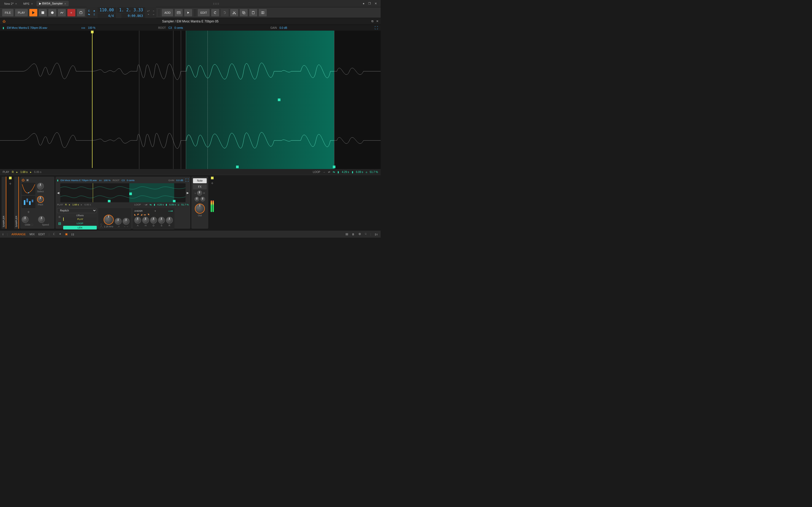 This screenshot has height=507, width=812. I want to click on add-device: +, so click(212, 183).